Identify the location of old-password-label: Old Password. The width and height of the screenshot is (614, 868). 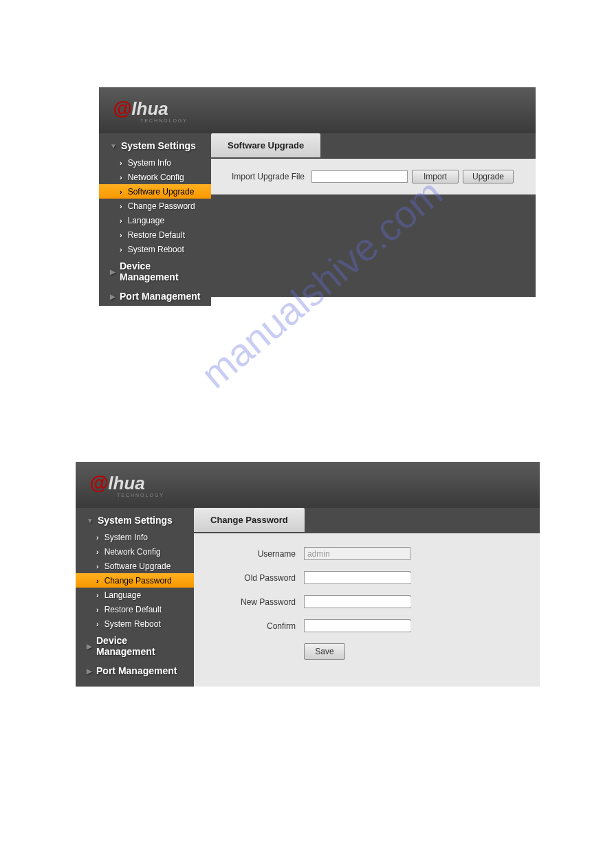
(251, 578).